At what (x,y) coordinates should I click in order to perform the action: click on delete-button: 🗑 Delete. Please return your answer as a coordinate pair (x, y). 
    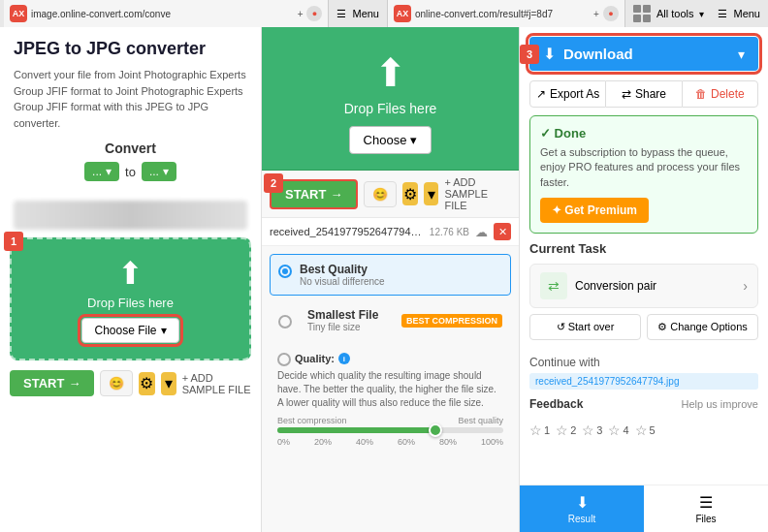
    Looking at the image, I should click on (720, 94).